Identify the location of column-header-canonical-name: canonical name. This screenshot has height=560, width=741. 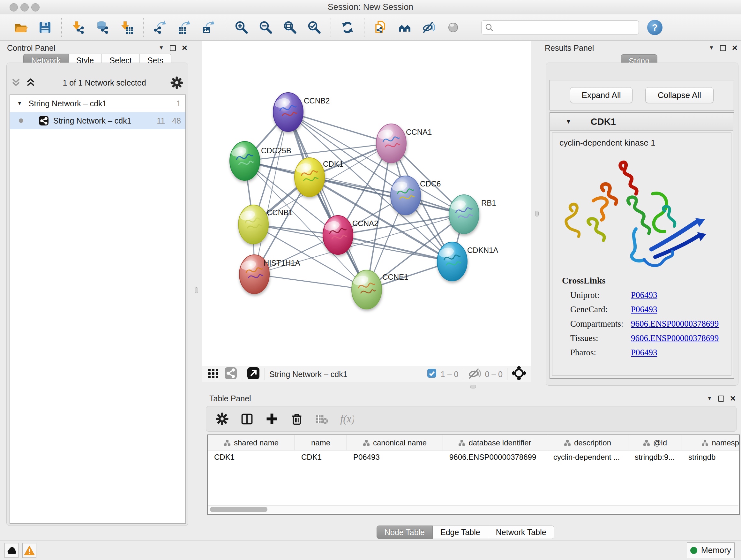
(395, 443).